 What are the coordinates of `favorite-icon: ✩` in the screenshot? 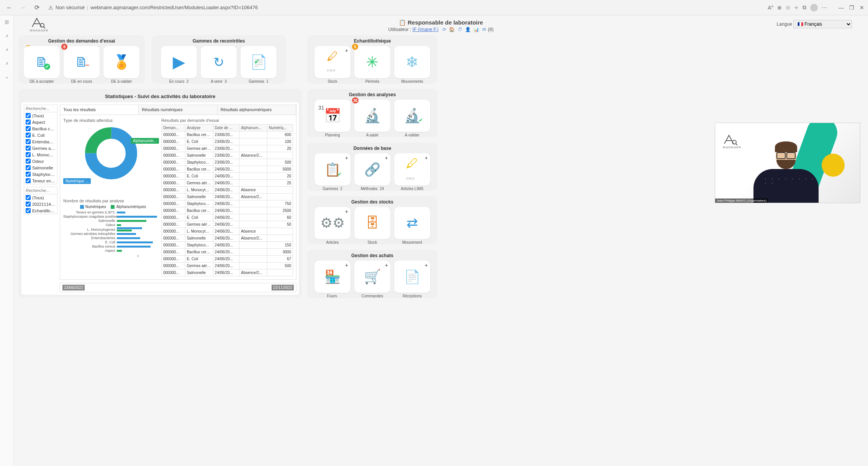 It's located at (788, 8).